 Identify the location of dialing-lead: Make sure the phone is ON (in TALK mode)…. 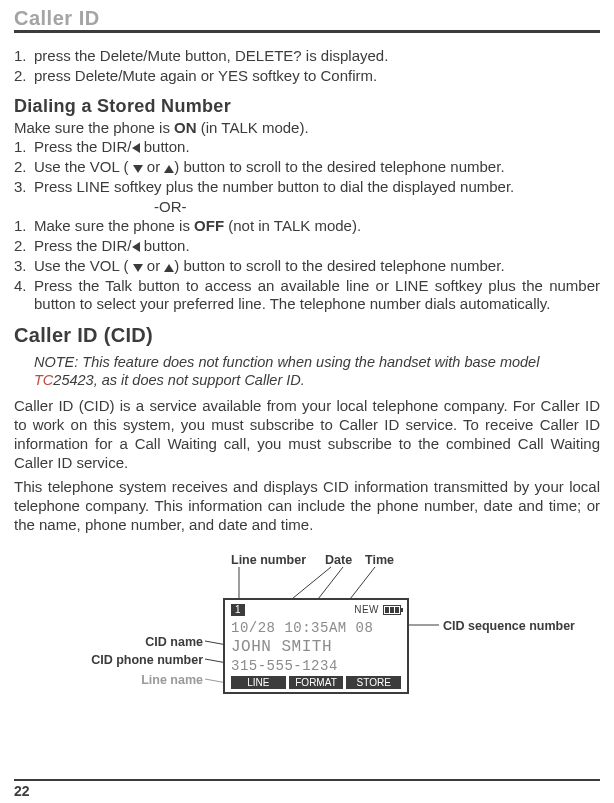
(307, 128).